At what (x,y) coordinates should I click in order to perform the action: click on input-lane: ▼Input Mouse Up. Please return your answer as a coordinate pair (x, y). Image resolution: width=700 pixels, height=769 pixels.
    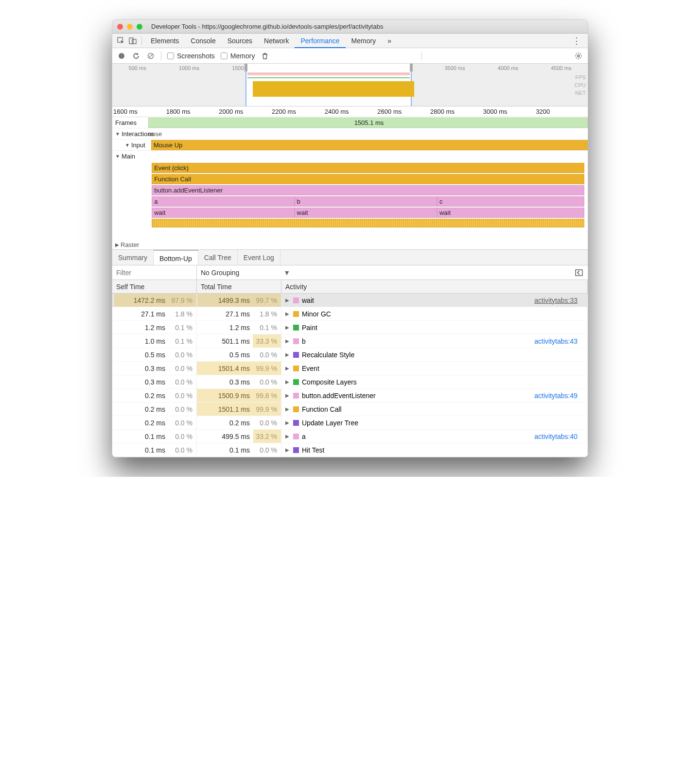
    Looking at the image, I should click on (350, 145).